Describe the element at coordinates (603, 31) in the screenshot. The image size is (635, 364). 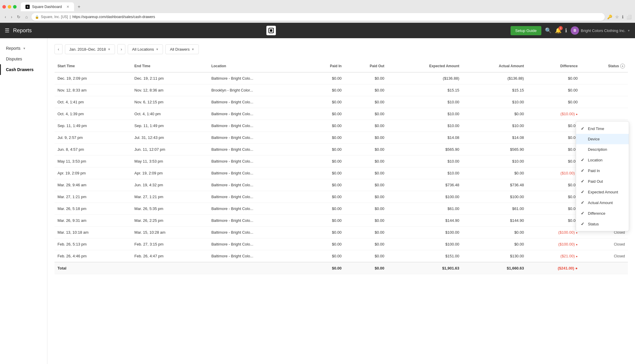
I see `user-name: Bright Colors Clothing Inc.` at that location.